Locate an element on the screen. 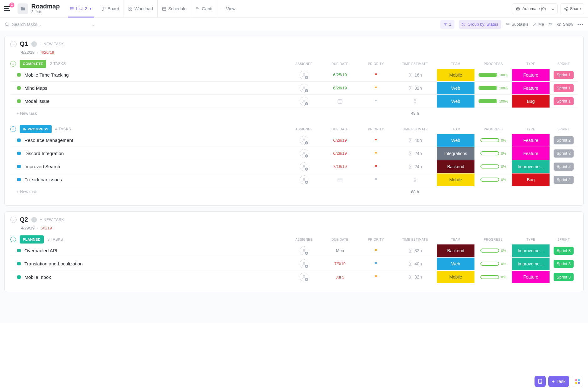 The height and width of the screenshot is (392, 588). status-label: IN PROGRESS is located at coordinates (36, 129).